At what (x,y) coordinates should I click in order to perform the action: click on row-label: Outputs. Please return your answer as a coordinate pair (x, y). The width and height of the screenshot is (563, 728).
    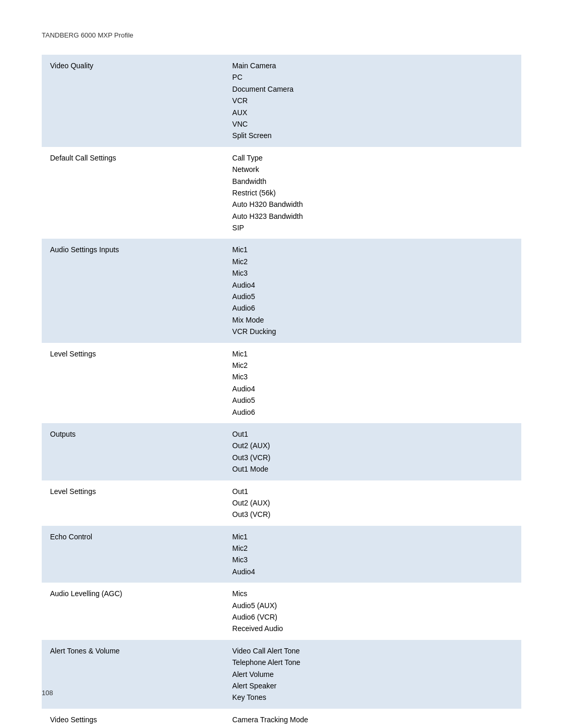
    Looking at the image, I should click on (133, 452).